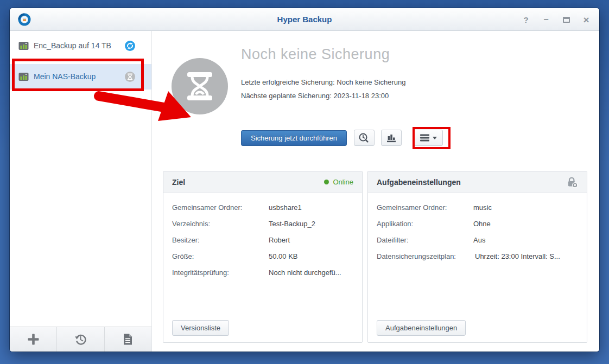  Describe the element at coordinates (364, 138) in the screenshot. I see `version-explorer-button` at that location.